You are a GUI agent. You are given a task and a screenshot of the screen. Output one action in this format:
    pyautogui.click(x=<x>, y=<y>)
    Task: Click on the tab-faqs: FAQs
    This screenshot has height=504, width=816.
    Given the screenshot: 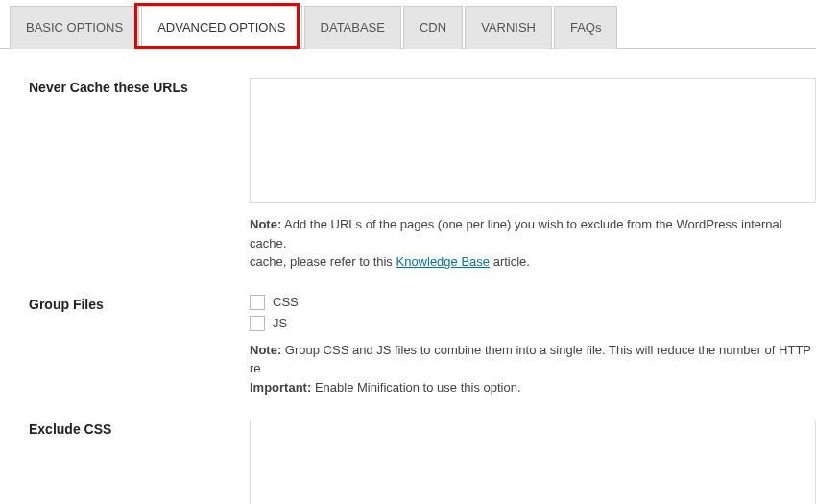 What is the action you would take?
    pyautogui.click(x=586, y=27)
    